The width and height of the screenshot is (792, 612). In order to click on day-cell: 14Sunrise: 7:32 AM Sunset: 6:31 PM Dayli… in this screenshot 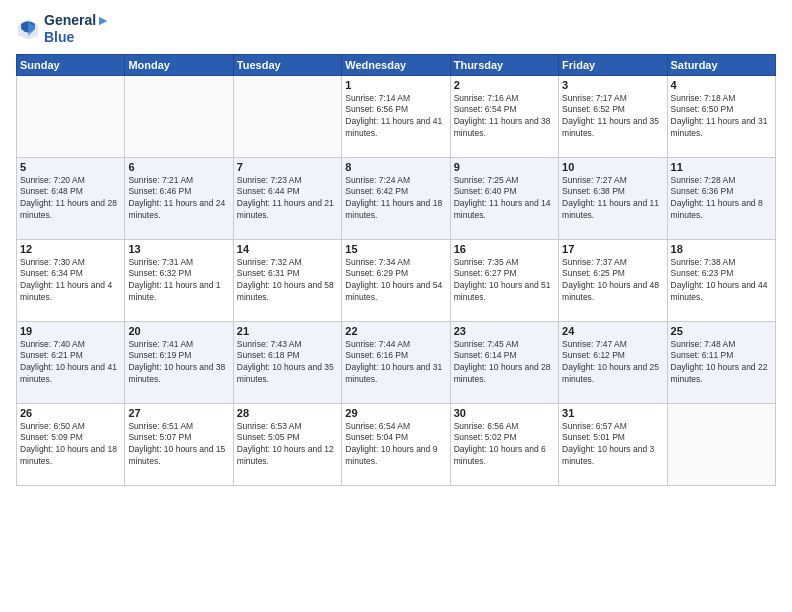, I will do `click(287, 280)`.